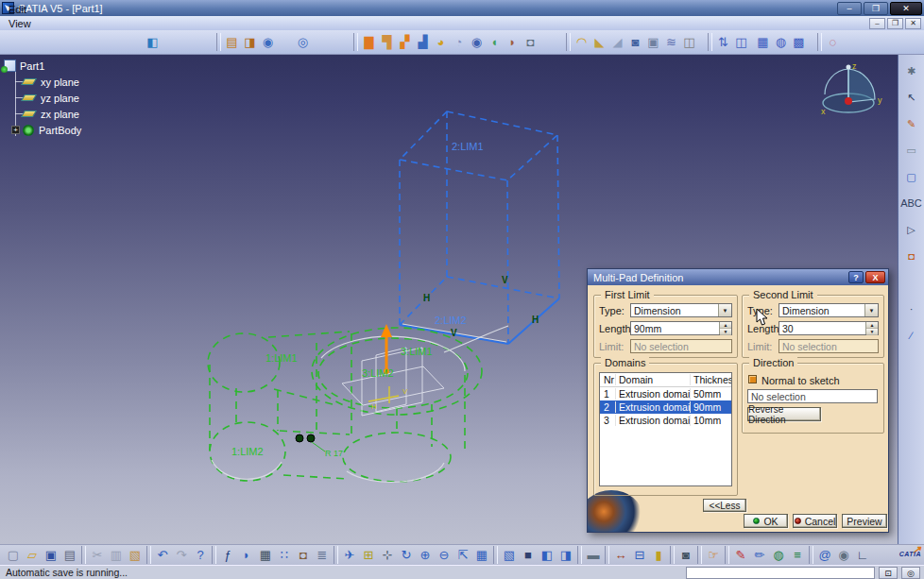 The width and height of the screenshot is (924, 579). I want to click on mdi-close-button: ✕, so click(913, 24).